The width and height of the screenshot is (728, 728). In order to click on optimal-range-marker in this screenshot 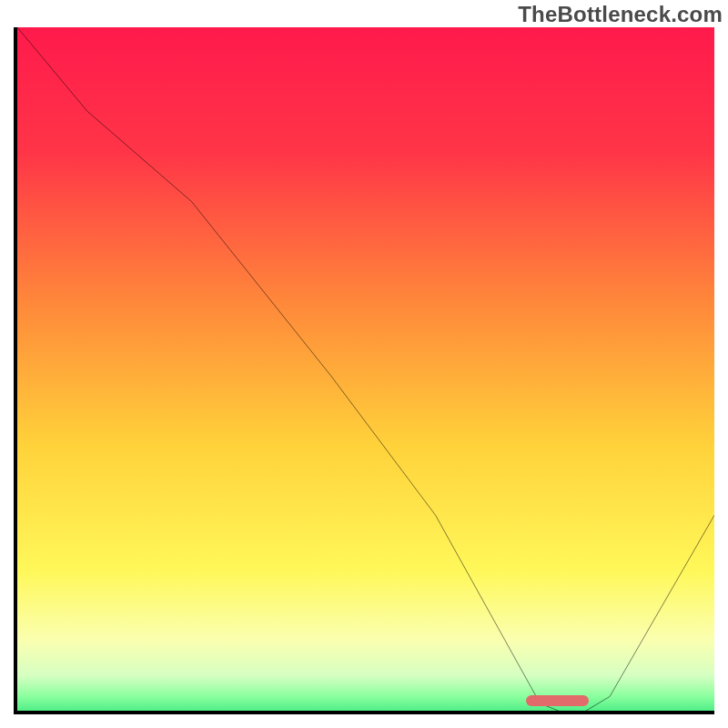, I will do `click(557, 701)`.